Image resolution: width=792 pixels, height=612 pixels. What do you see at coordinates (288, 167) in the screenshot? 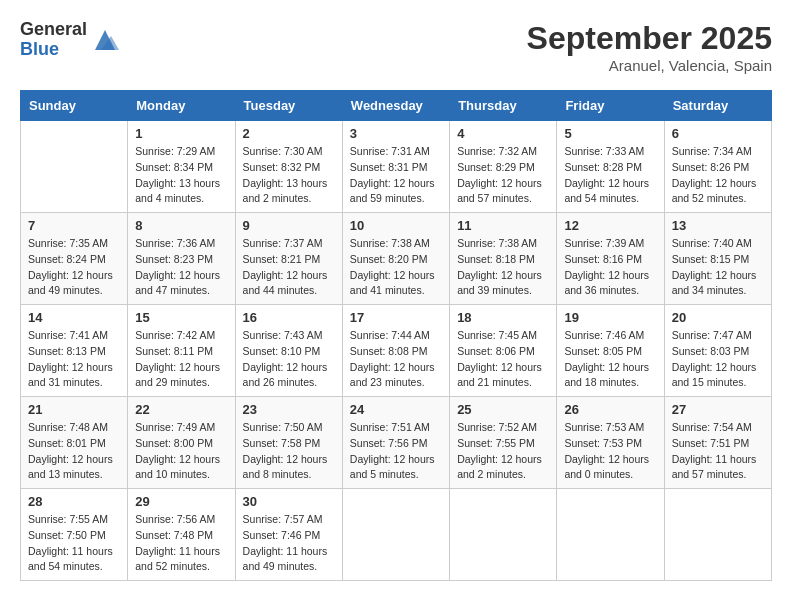
I see `calendar-cell: 2Sunrise: 7:30 AMSunset: 8:32 PMDaylight…` at bounding box center [288, 167].